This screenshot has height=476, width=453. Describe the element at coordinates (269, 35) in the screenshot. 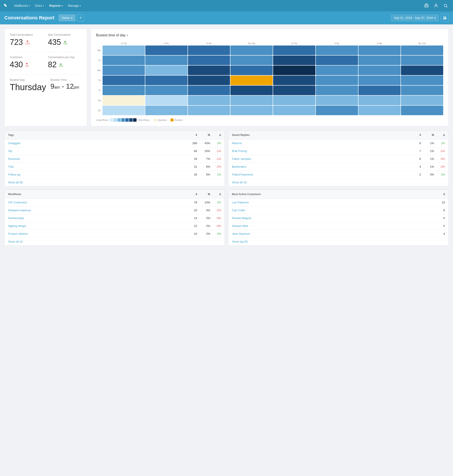

I see `heatmap-title: Busiest time of day ▾` at that location.